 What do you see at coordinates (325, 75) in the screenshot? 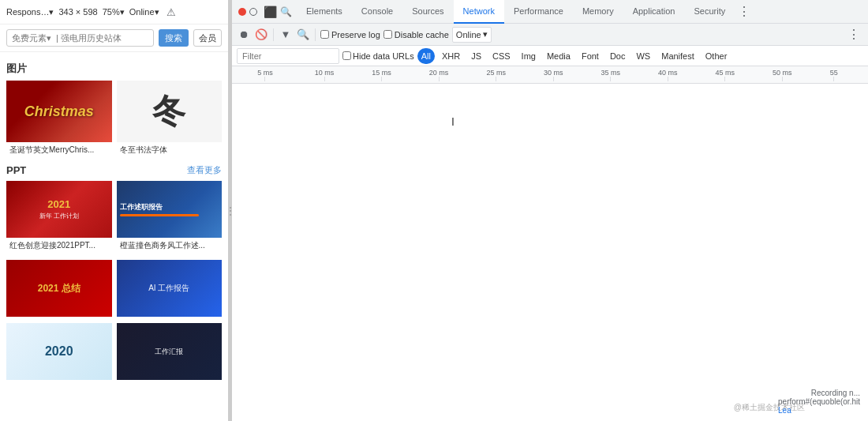
I see `tick-10ms: 10 ms` at bounding box center [325, 75].